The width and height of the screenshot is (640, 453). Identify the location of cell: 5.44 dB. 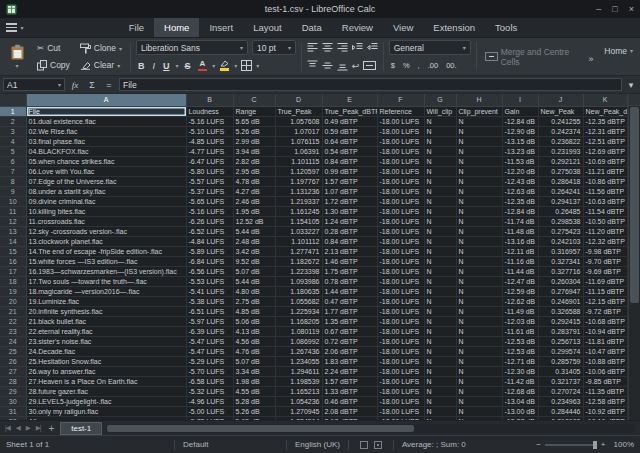
(254, 281).